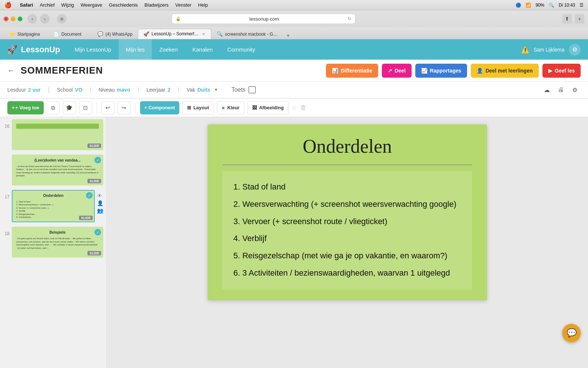 This screenshot has height=368, width=588. I want to click on lesduur-value: 2 uur, so click(35, 90).